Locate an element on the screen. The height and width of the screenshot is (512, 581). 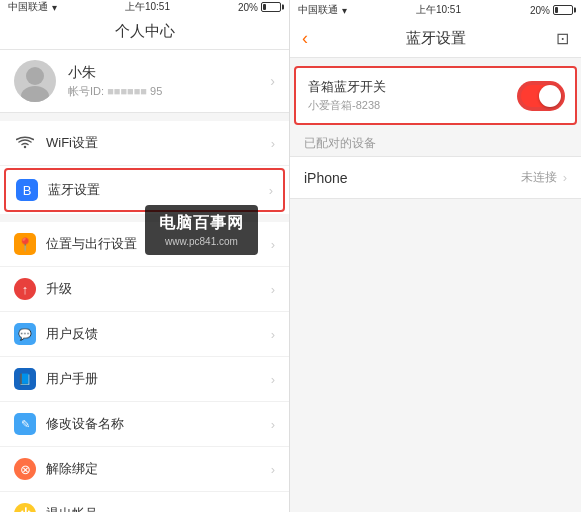
right-battery-icon is located at coordinates (563, 10).